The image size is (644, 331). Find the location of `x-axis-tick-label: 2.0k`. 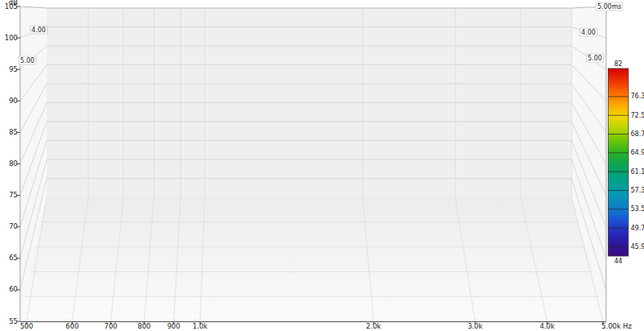

x-axis-tick-label: 2.0k is located at coordinates (374, 327).